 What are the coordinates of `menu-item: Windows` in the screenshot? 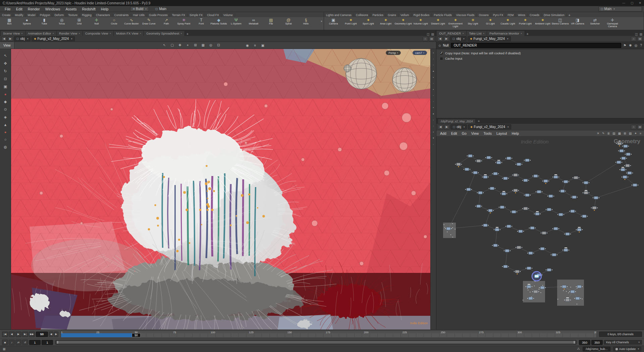 It's located at (53, 9).